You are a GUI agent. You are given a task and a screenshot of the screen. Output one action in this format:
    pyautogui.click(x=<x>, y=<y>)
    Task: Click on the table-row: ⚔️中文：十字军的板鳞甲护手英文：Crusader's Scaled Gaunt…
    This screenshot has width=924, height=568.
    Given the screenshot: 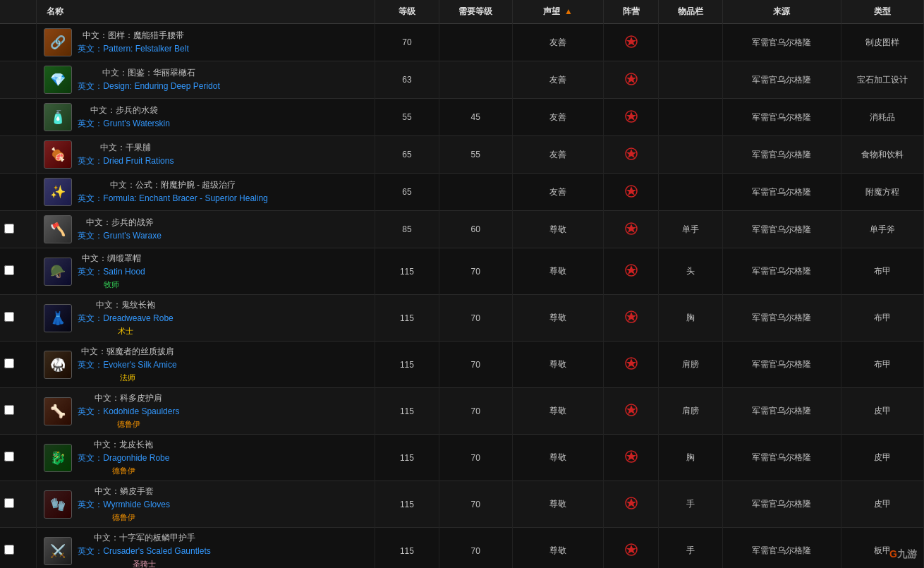 What is the action you would take?
    pyautogui.click(x=462, y=548)
    